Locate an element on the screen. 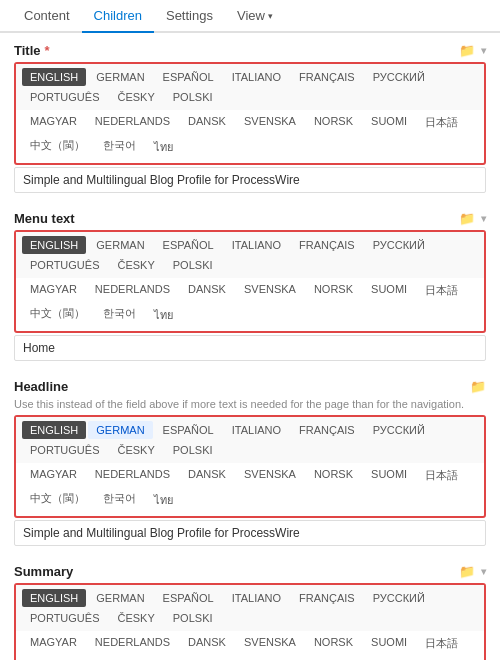 The image size is (500, 660). title-lang-tabs-row1: ENGLISH GERMAN ESPAÑOL ITALIANO FRANÇAIS… is located at coordinates (250, 87).